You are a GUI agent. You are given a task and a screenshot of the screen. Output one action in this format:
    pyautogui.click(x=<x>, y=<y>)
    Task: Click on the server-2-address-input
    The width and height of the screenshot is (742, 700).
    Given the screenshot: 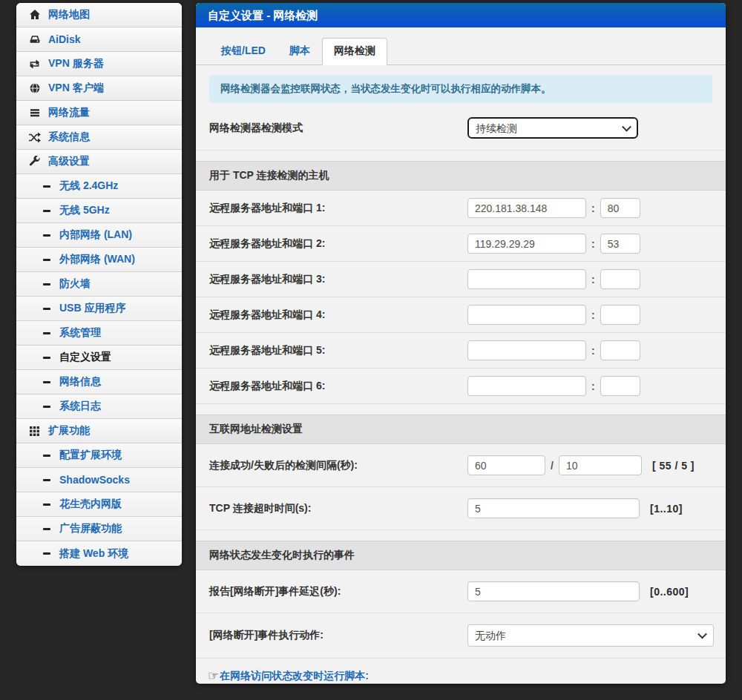 What is the action you would take?
    pyautogui.click(x=527, y=243)
    